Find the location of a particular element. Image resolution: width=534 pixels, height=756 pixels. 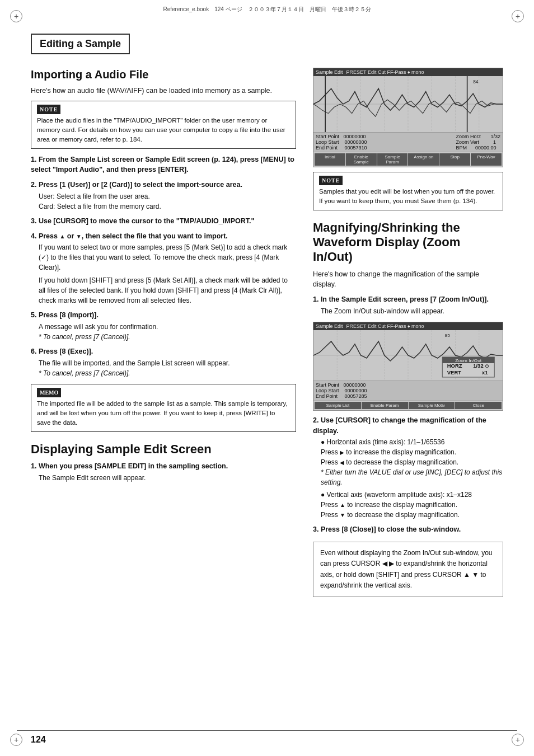

page-header: Reference_e.book 124 ページ ２００３年７月１４日 月曜日 … is located at coordinates (267, 10).